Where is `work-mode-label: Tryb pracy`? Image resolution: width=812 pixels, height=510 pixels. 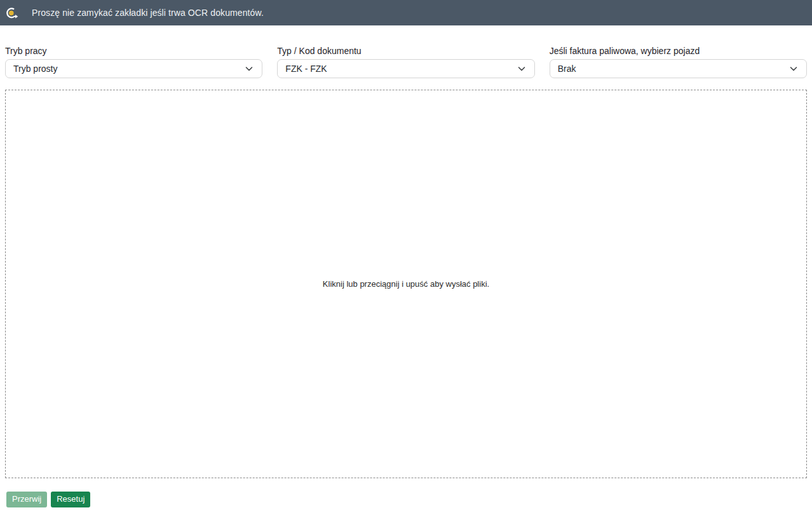 work-mode-label: Tryb pracy is located at coordinates (133, 51).